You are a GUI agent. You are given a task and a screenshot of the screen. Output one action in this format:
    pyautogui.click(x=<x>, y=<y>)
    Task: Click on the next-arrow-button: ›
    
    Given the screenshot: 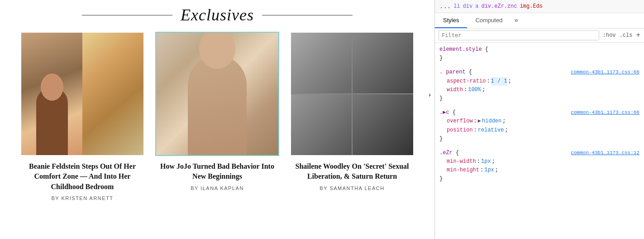 What is the action you would take?
    pyautogui.click(x=430, y=95)
    